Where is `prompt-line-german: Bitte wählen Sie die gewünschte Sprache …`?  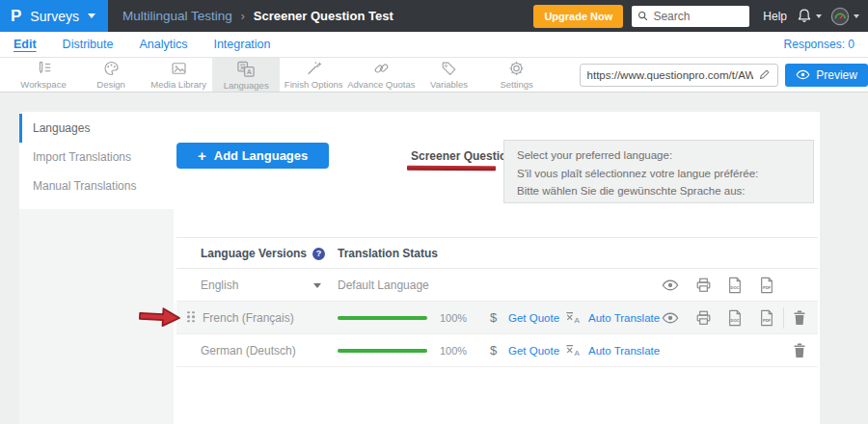 prompt-line-german: Bitte wählen Sie die gewünschte Sprache … is located at coordinates (659, 191).